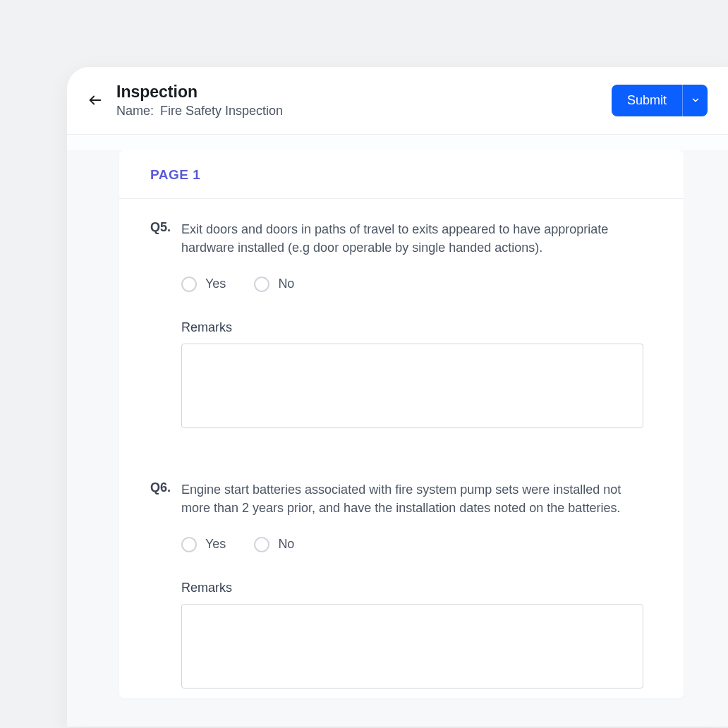 The height and width of the screenshot is (728, 728). Describe the element at coordinates (135, 111) in the screenshot. I see `name-label: Name:` at that location.